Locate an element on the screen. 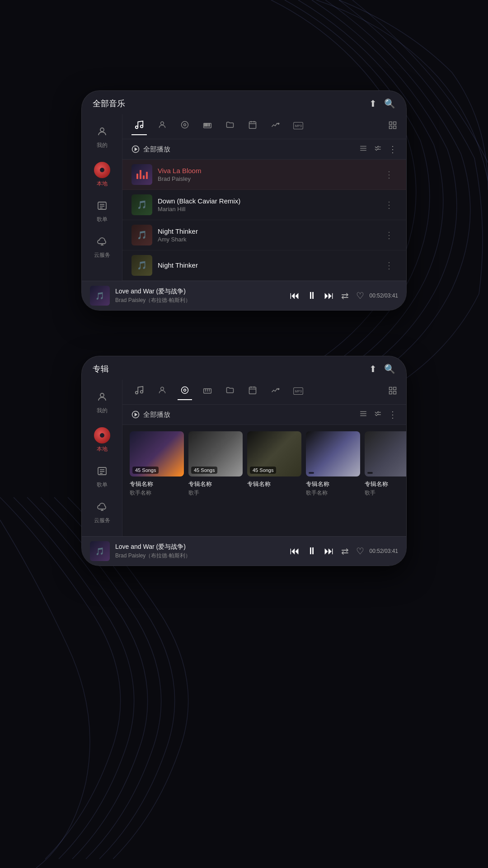  song-item-3: 🎵 Night Thinker Amy Shark ⋮ is located at coordinates (264, 235).